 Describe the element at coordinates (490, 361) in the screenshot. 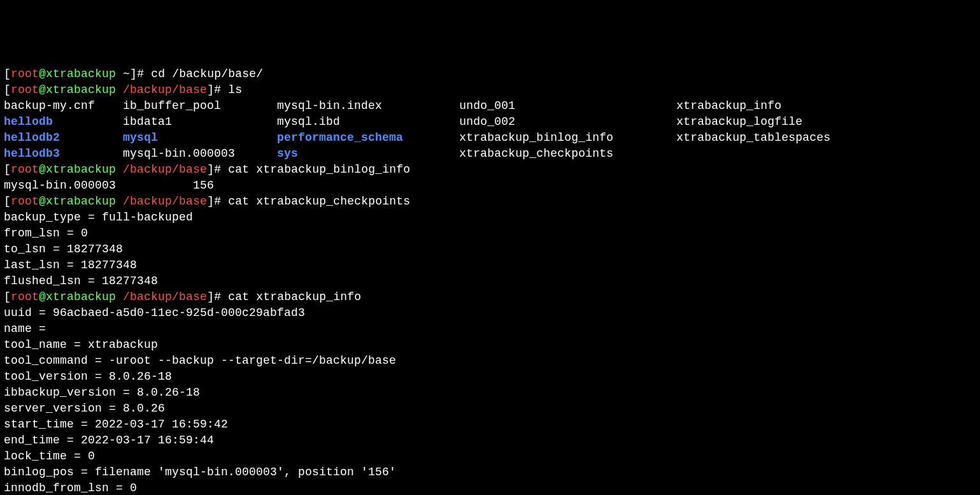

I see `info-line: tool_command = -uroot --backup --target-…` at that location.